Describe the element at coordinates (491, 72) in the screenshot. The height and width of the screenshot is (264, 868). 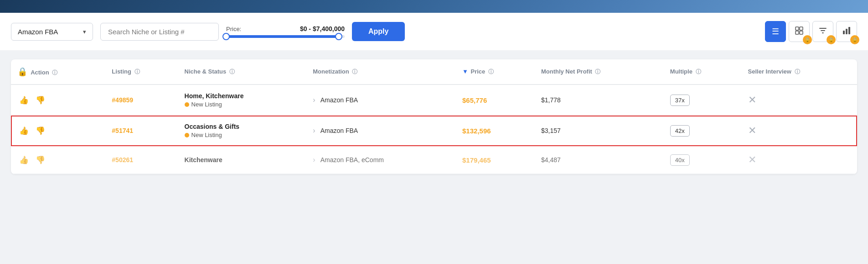
I see `price-info-icon: ⓘ` at that location.